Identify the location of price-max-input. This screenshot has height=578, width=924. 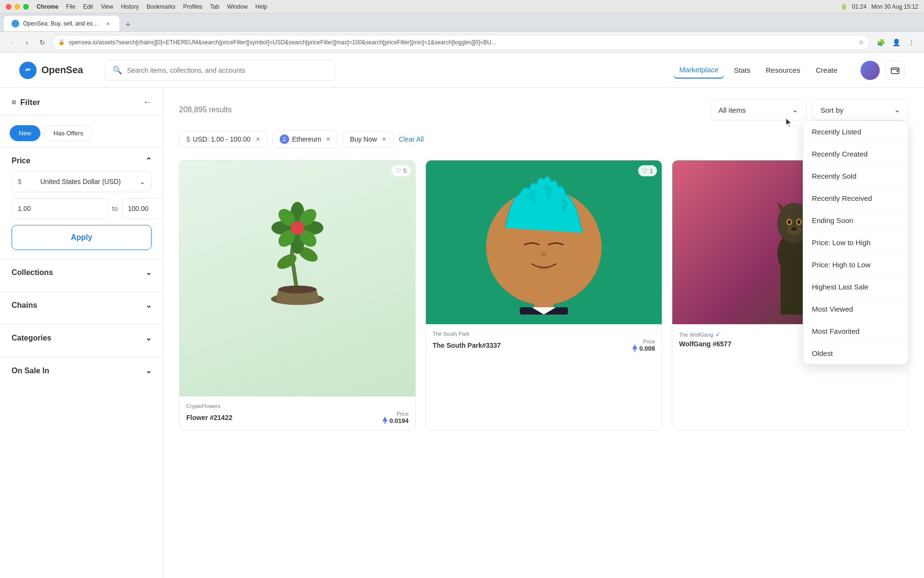
(142, 209).